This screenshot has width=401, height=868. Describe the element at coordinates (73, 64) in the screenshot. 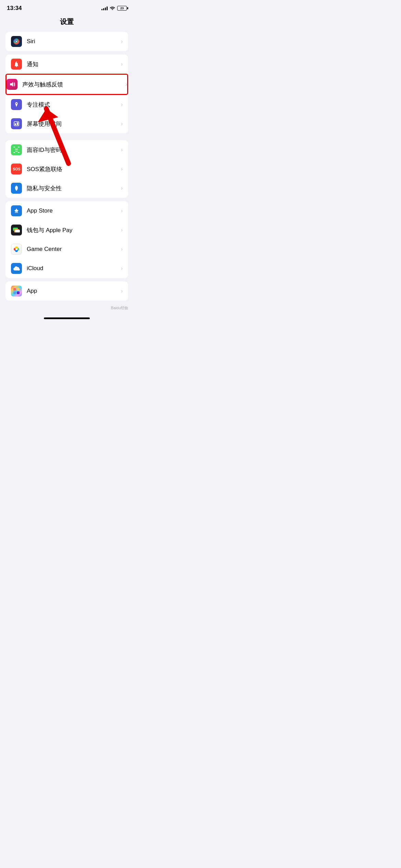

I see `notifications-label: 通知` at that location.